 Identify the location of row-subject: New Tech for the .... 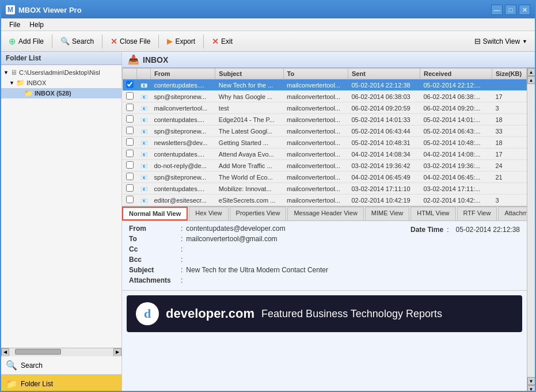
(249, 85).